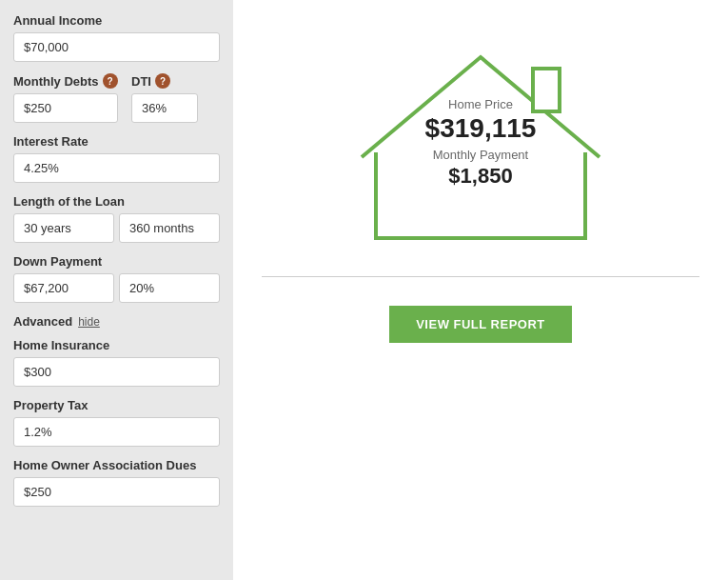  Describe the element at coordinates (116, 406) in the screenshot. I see `property-tax-label: Property Tax` at that location.